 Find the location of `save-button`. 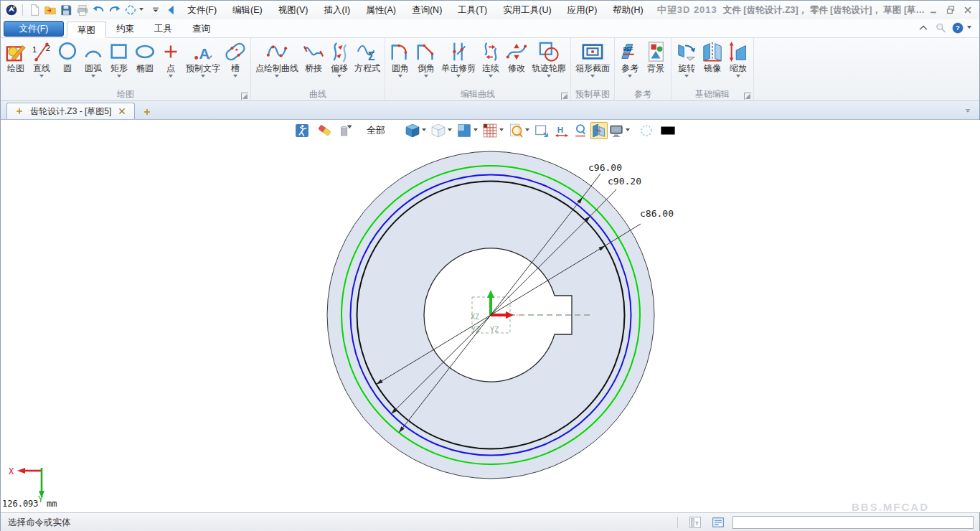

save-button is located at coordinates (66, 10).